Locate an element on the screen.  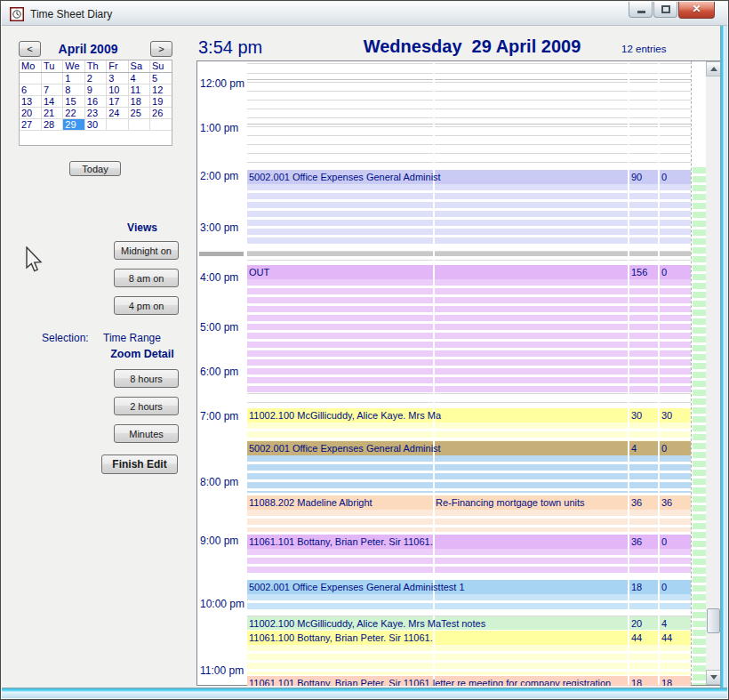
calendar-day-cell: 27 is located at coordinates (30, 125).